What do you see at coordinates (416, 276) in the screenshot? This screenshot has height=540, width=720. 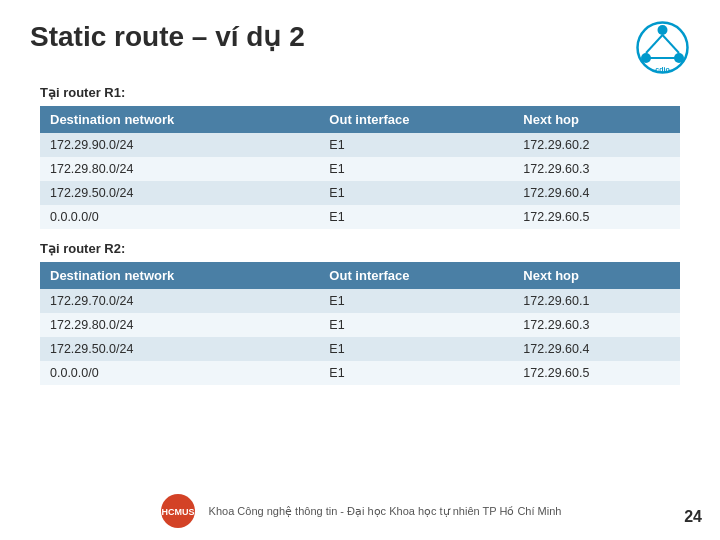 I see `section2-col-out: Out interface` at bounding box center [416, 276].